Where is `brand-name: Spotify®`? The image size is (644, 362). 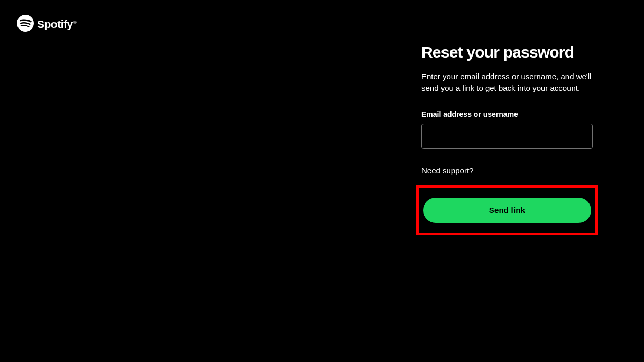 brand-name: Spotify® is located at coordinates (57, 24).